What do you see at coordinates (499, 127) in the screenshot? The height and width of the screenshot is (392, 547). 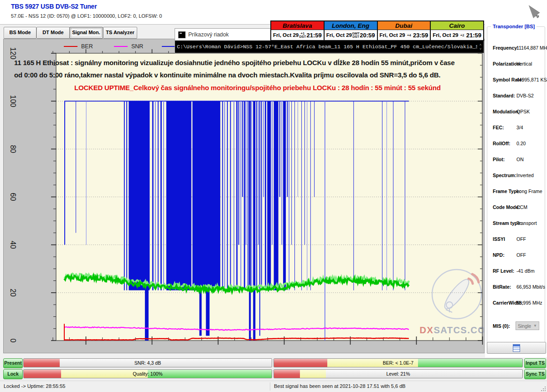 I see `tp-field-label: FEC:` at bounding box center [499, 127].